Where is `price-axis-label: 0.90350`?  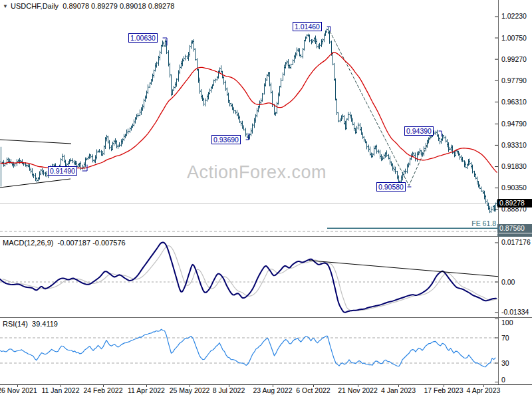
price-axis-label: 0.90350 is located at coordinates (514, 188).